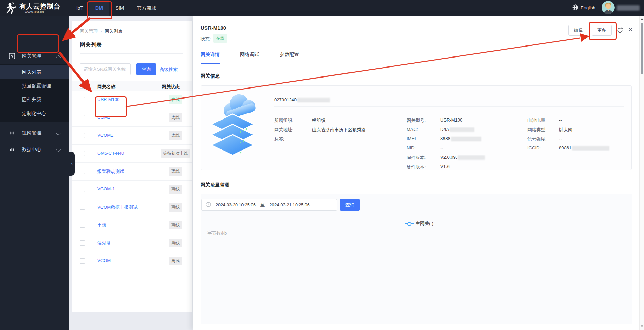  Describe the element at coordinates (588, 8) in the screenshot. I see `language-switcher: English` at that location.